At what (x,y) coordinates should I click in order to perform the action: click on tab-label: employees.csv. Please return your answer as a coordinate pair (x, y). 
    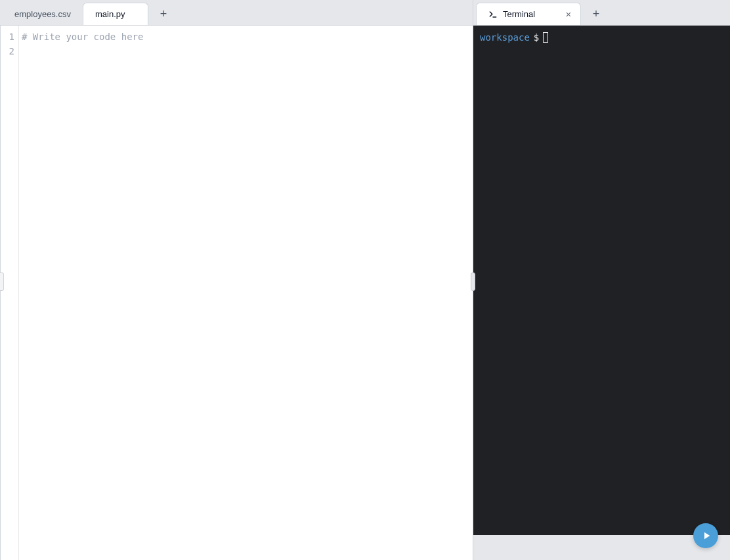
    Looking at the image, I should click on (43, 14).